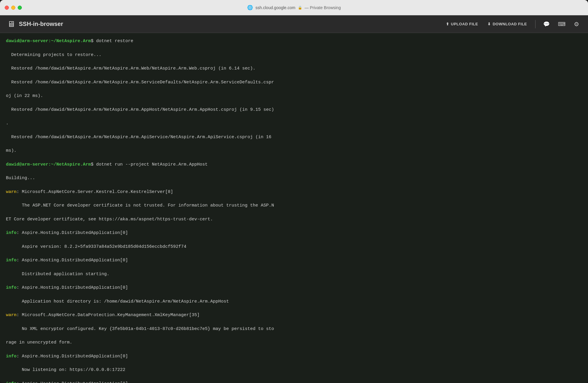  Describe the element at coordinates (323, 8) in the screenshot. I see `private-browsing-label: — Private Browsing` at that location.